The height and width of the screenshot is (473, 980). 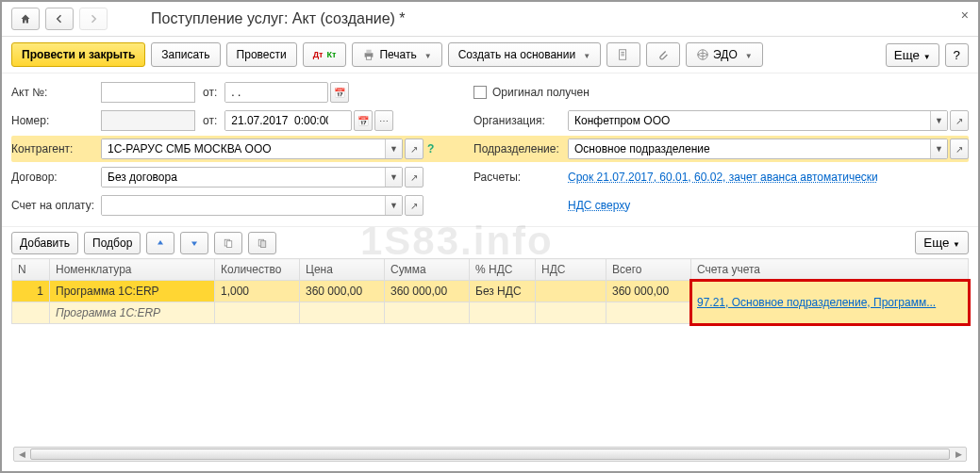 What do you see at coordinates (252, 205) in the screenshot?
I see `invoice-select: ▼` at bounding box center [252, 205].